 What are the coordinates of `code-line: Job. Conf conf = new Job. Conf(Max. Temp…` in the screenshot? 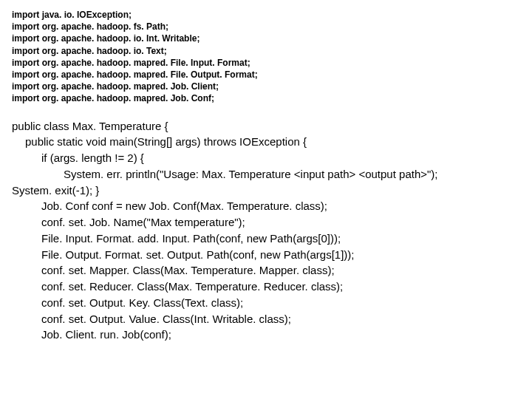 It's located at (266, 206).